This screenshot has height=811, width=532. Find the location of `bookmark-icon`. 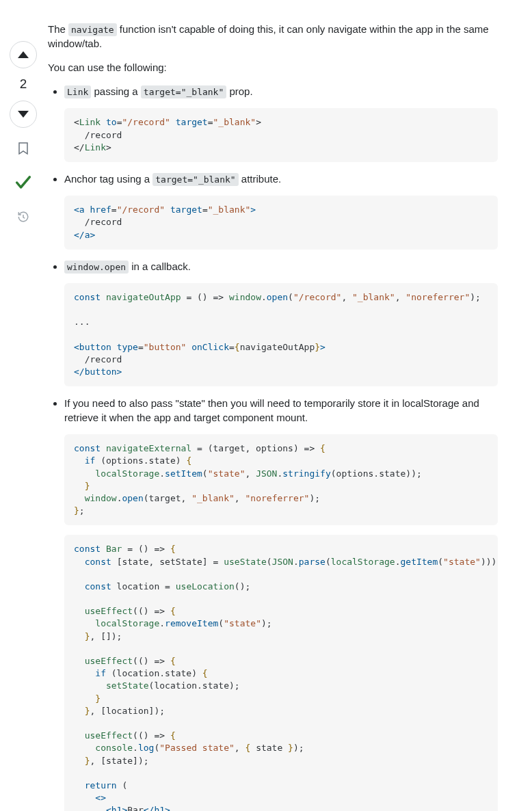

bookmark-icon is located at coordinates (23, 148).